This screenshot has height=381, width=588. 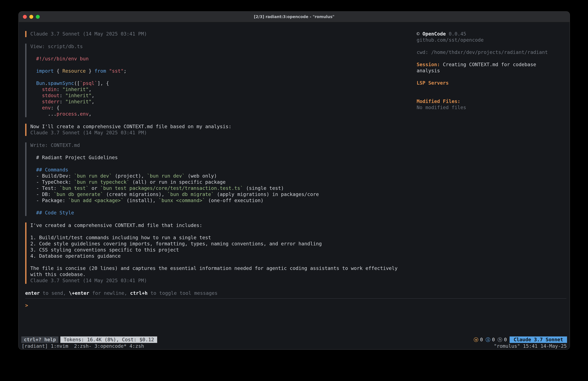 I want to click on token: OpenCode, so click(x=434, y=34).